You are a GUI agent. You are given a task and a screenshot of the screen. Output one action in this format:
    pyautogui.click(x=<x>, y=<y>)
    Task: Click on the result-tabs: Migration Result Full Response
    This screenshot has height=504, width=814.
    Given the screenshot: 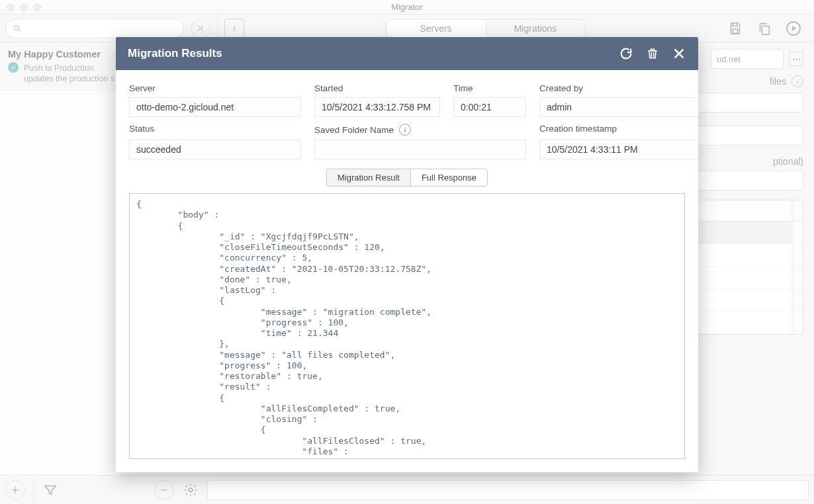 What is the action you would take?
    pyautogui.click(x=407, y=177)
    